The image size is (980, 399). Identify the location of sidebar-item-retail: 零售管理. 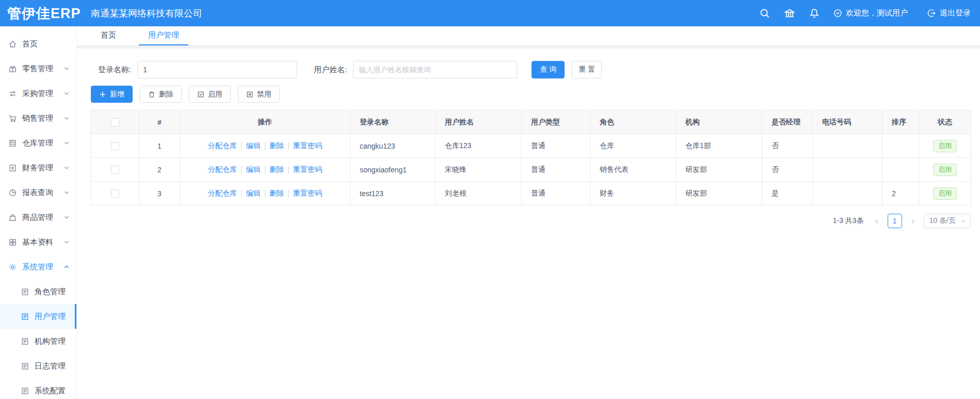
(38, 69).